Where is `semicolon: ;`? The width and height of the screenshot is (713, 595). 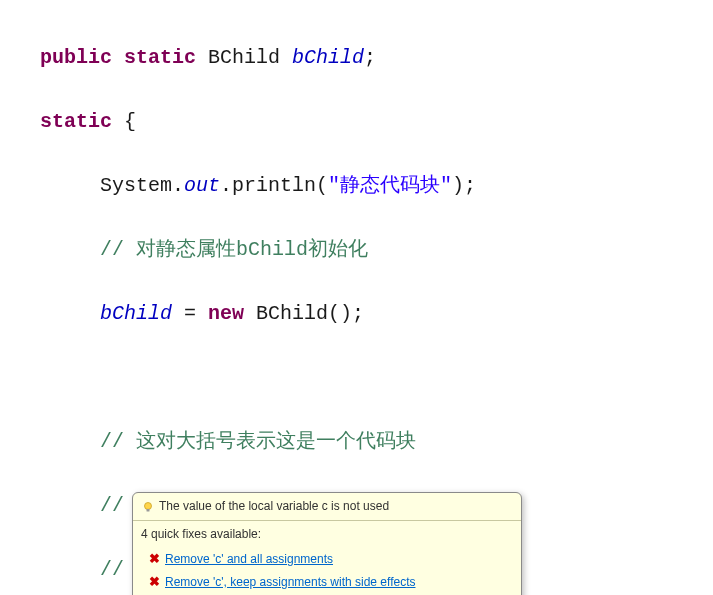
semicolon: ; is located at coordinates (370, 58).